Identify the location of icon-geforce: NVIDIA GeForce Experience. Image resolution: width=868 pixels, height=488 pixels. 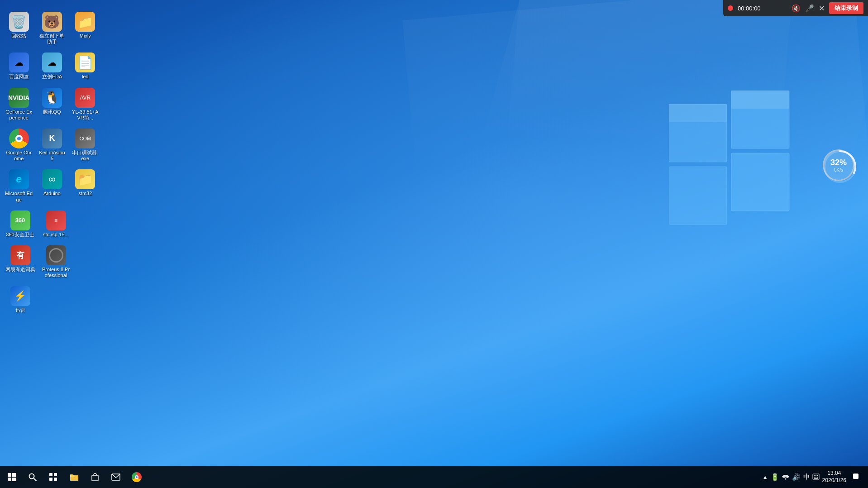
(19, 104).